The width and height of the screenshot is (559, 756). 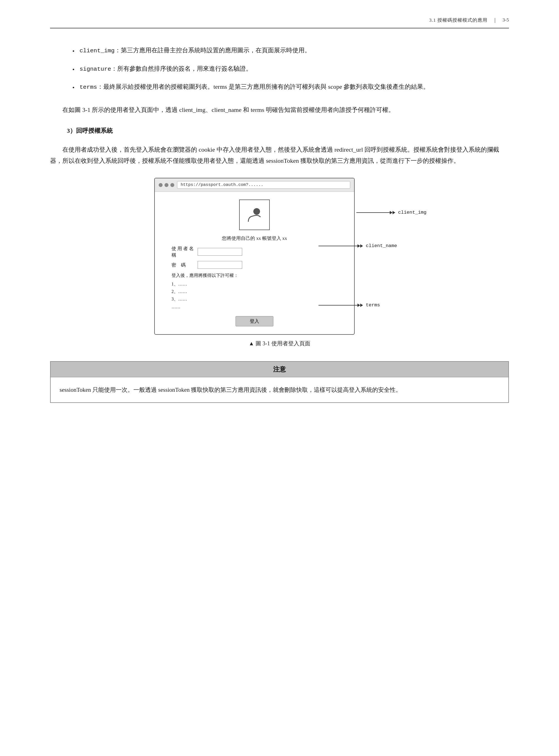 What do you see at coordinates (207, 265) in the screenshot?
I see `password-row: 密 碼` at bounding box center [207, 265].